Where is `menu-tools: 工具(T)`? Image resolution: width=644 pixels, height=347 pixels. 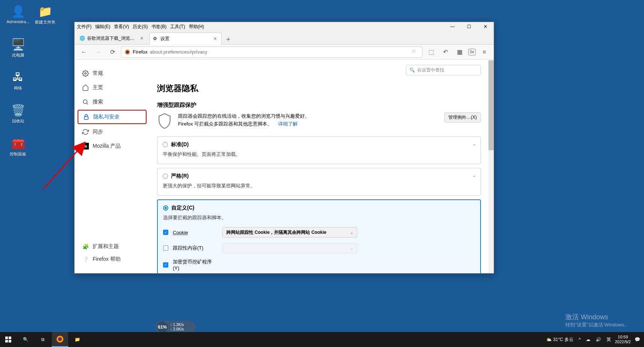
menu-tools: 工具(T) is located at coordinates (178, 27).